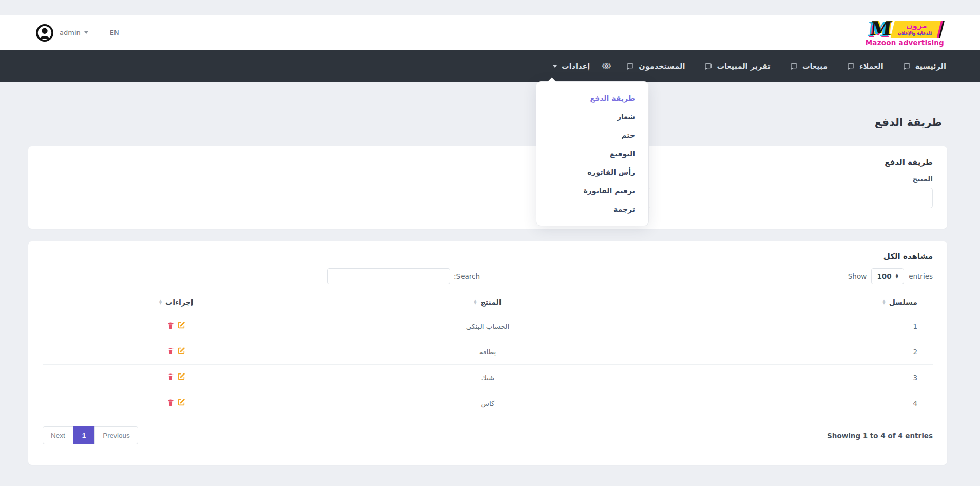 The image size is (980, 486). I want to click on dropdown-item-signature: التوقيع, so click(592, 154).